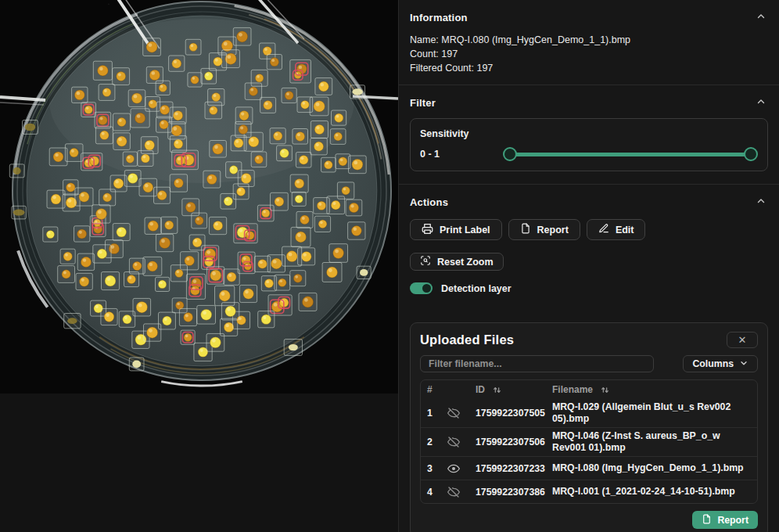  Describe the element at coordinates (427, 288) in the screenshot. I see `toggle-knob` at that location.